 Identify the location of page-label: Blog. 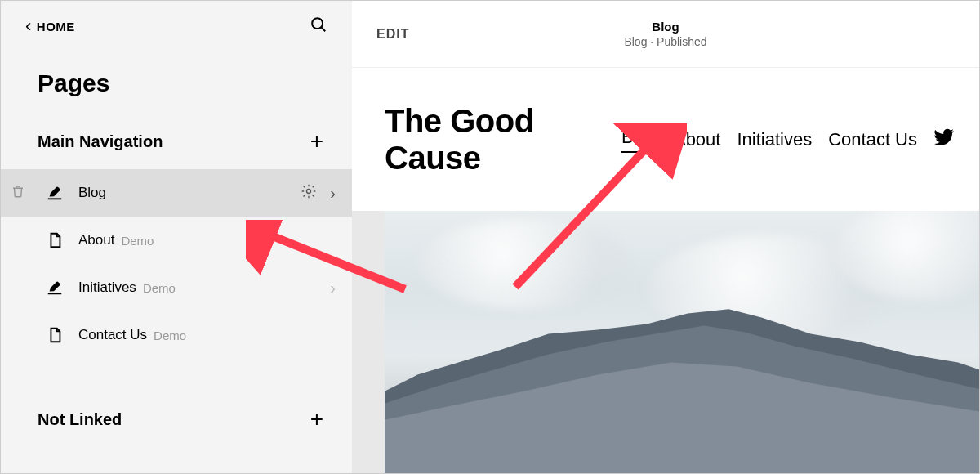
(92, 193).